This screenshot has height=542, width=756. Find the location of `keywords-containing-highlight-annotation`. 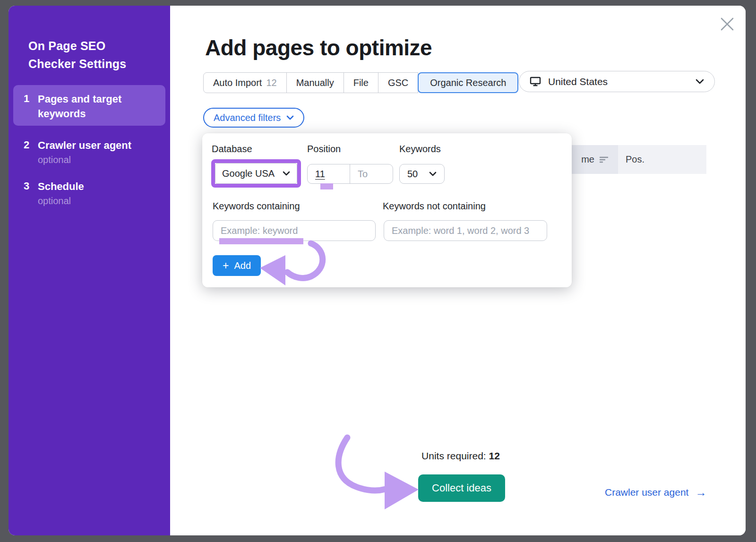

keywords-containing-highlight-annotation is located at coordinates (261, 241).